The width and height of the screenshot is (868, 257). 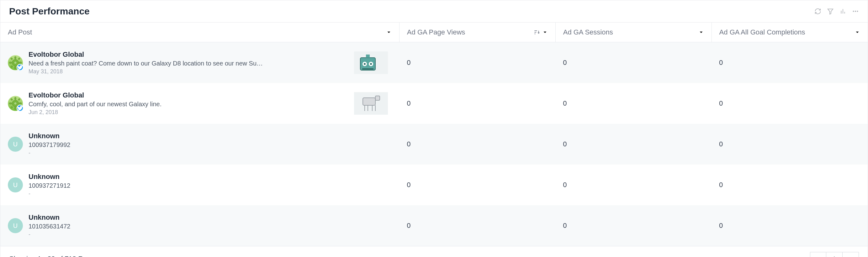 I want to click on post-date: May 31, 2018, so click(x=189, y=71).